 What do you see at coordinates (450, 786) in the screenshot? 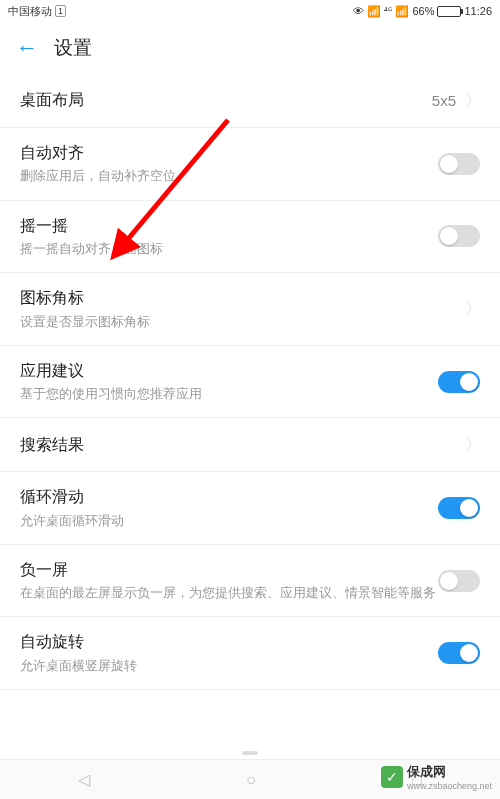
I see `watermark-url: www.zsbaocheng.net` at bounding box center [450, 786].